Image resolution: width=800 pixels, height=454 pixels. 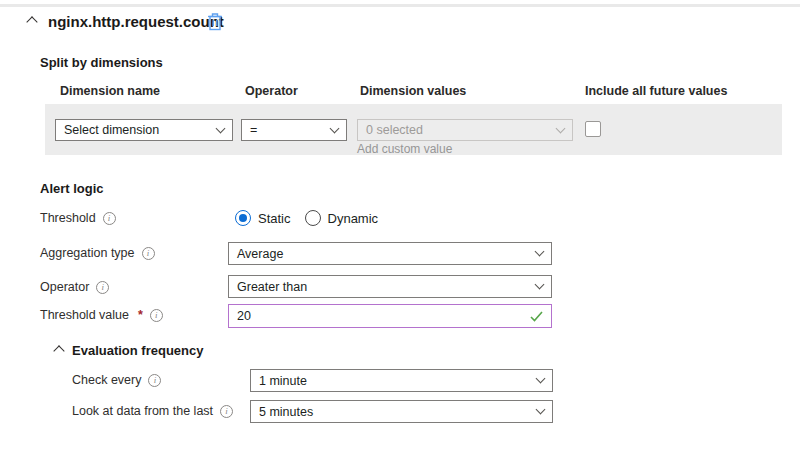 What do you see at coordinates (102, 315) in the screenshot?
I see `threshold-value-label-row: Threshold value * i` at bounding box center [102, 315].